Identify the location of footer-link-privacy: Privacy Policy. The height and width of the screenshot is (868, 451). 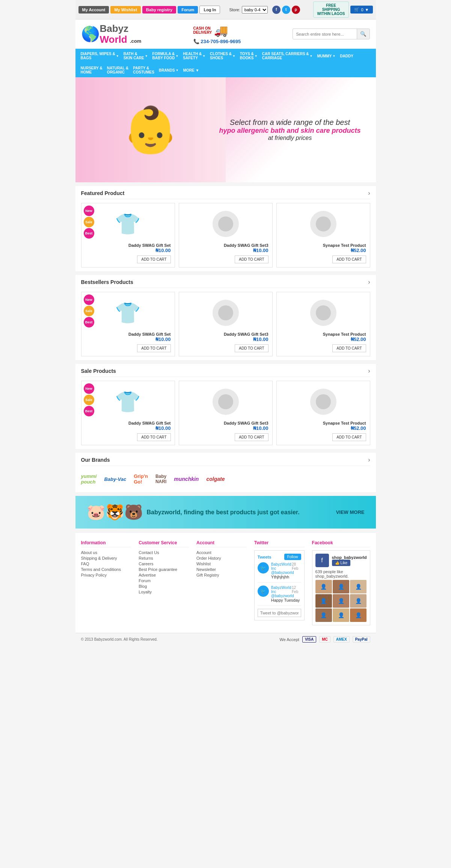
(106, 575).